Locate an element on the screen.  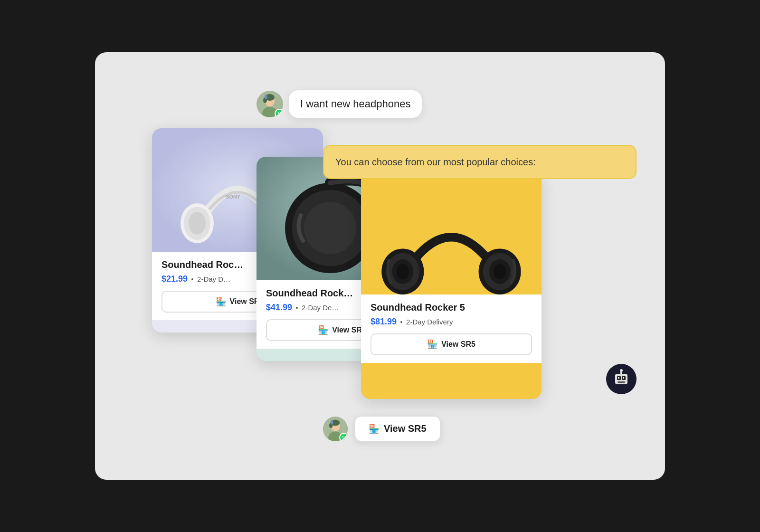
bottom-store-icon: 🏪 is located at coordinates (374, 429).